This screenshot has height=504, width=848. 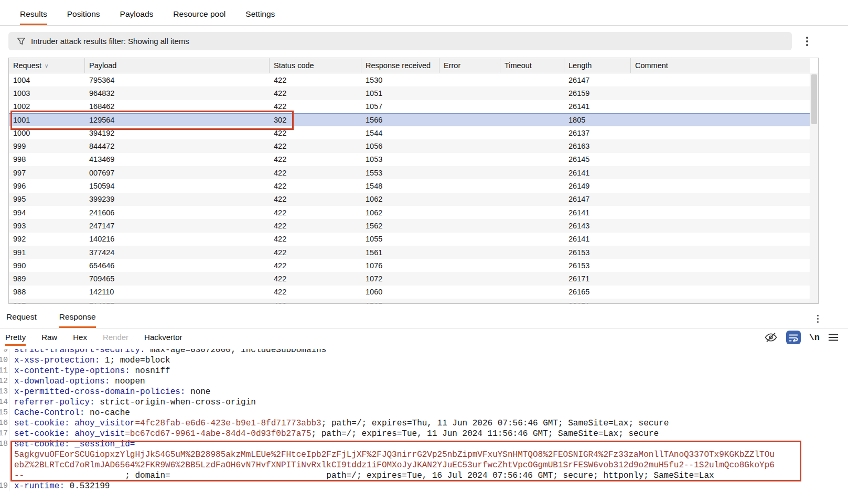 I want to click on line-number: 10, so click(x=5, y=360).